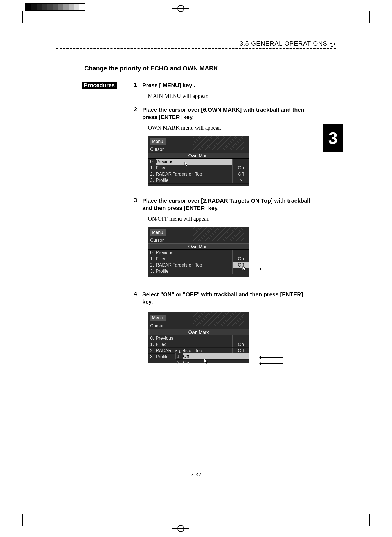 Image resolution: width=392 pixels, height=537 pixels. I want to click on step-description: ON/OFF menu will appear., so click(229, 219).